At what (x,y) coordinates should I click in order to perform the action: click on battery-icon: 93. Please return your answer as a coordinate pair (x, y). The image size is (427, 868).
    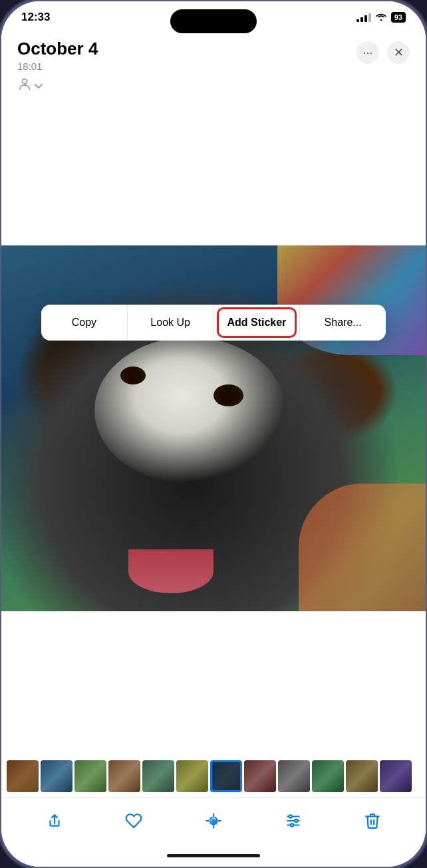
    Looking at the image, I should click on (398, 17).